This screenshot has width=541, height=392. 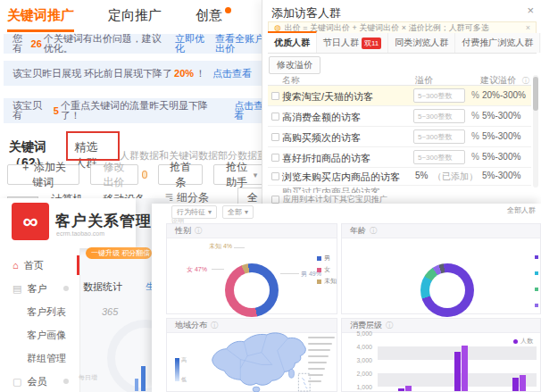 What do you see at coordinates (80, 234) in the screenshot?
I see `crm-subtitle: ecrm.taobao.com` at bounding box center [80, 234].